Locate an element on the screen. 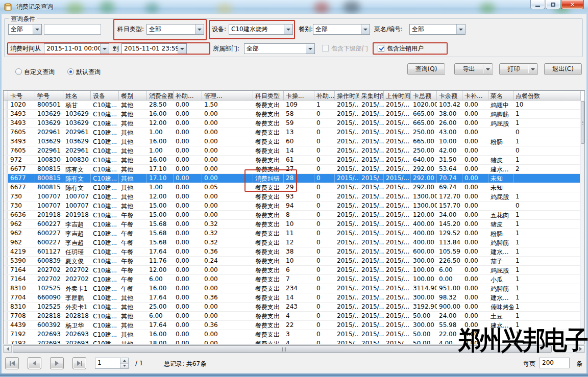 The height and width of the screenshot is (377, 588). query-type-combobox: 全部 is located at coordinates (25, 30).